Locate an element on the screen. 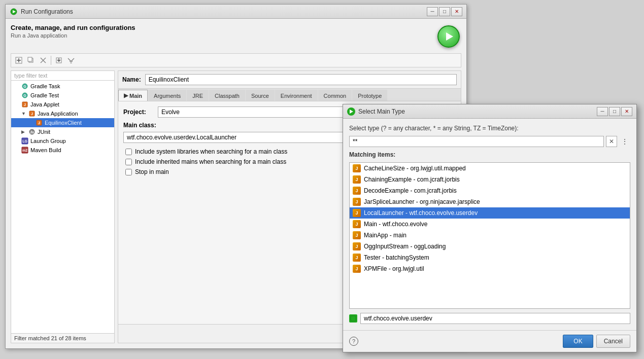 The image size is (644, 359). svg-text: G is located at coordinates (25, 86).